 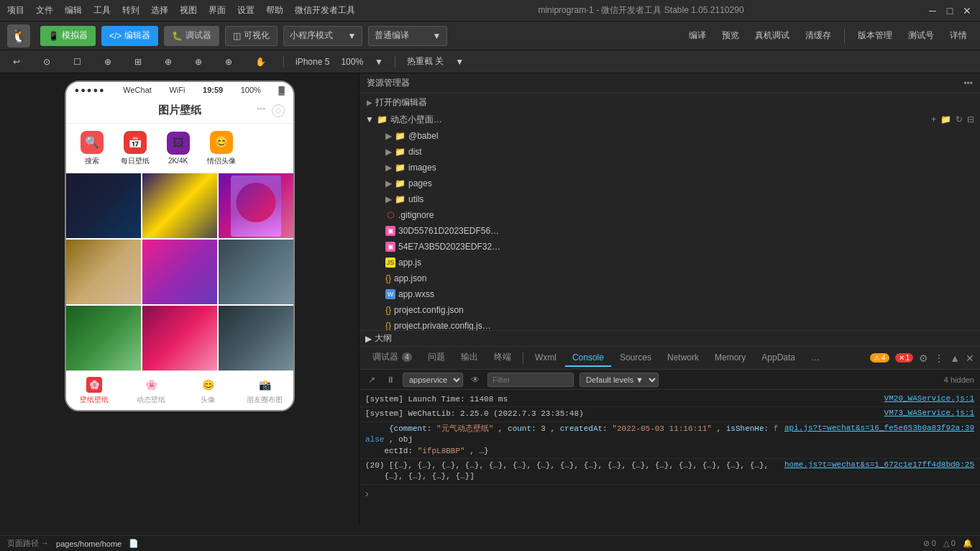 I want to click on console-source-2: VM73_WAService.js:1, so click(x=929, y=413).